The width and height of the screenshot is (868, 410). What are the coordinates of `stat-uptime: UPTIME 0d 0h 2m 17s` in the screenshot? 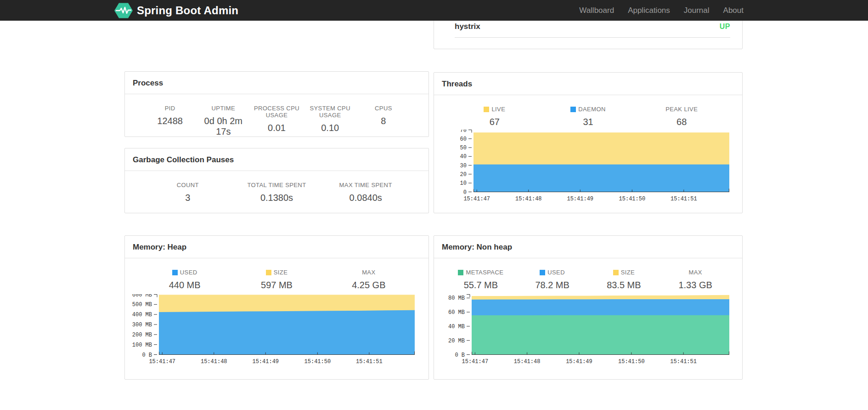 It's located at (223, 121).